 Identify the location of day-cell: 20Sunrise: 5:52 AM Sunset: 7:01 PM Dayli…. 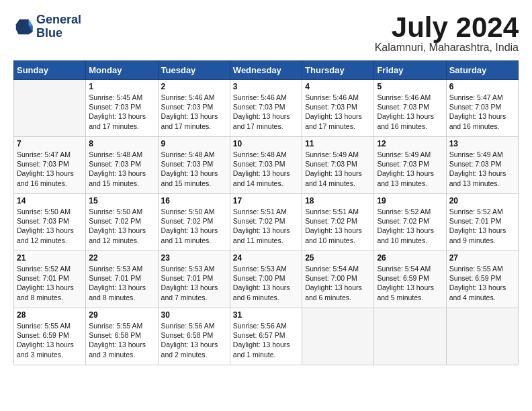
(482, 223).